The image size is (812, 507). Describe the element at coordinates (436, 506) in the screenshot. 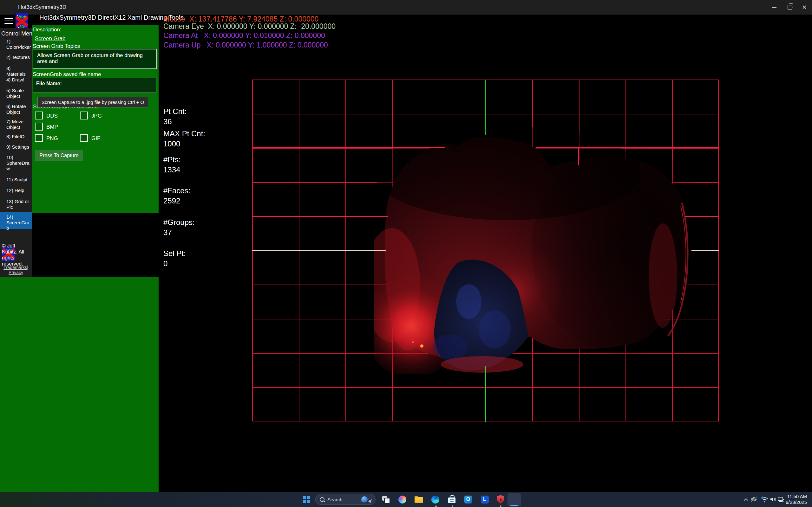

I see `edge-running-dot` at that location.